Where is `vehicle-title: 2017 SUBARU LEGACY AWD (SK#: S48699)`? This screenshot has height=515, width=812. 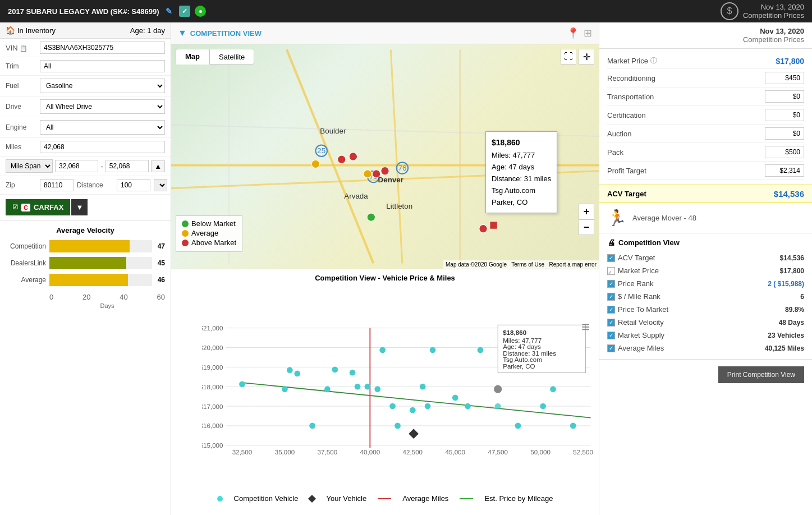
vehicle-title: 2017 SUBARU LEGACY AWD (SK#: S48699) is located at coordinates (83, 11).